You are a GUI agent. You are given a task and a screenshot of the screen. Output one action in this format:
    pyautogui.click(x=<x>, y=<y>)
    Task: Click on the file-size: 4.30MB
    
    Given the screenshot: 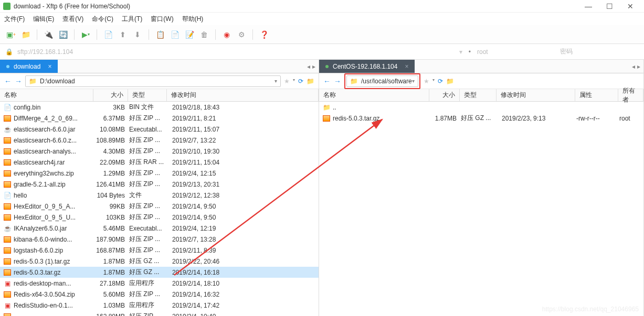 What is the action you would take?
    pyautogui.click(x=112, y=151)
    